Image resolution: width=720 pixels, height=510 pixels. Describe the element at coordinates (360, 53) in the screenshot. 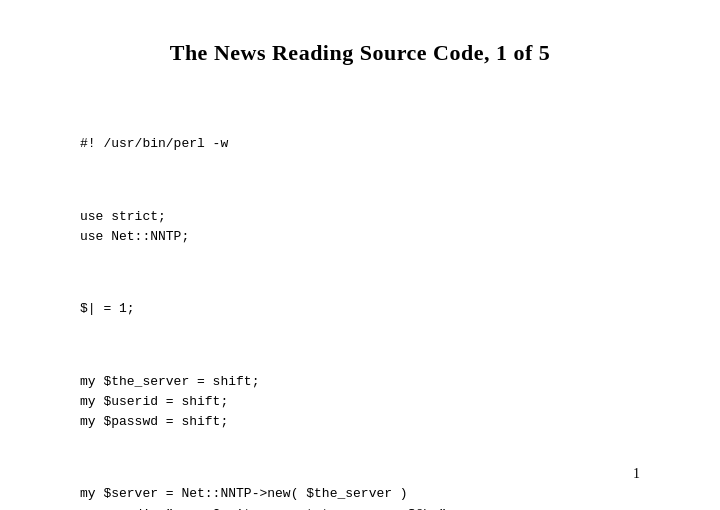

I see `page-title: The News Reading Source Code, 1 of 5` at that location.